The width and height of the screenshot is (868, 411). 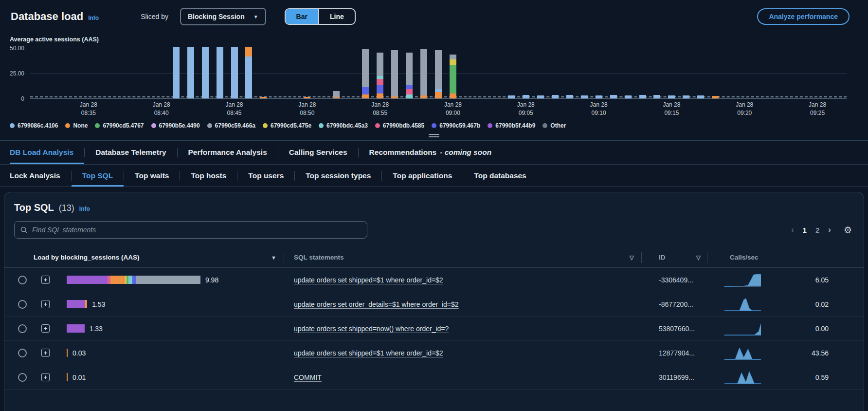 I want to click on sort-descending-icon: ▼, so click(x=273, y=258).